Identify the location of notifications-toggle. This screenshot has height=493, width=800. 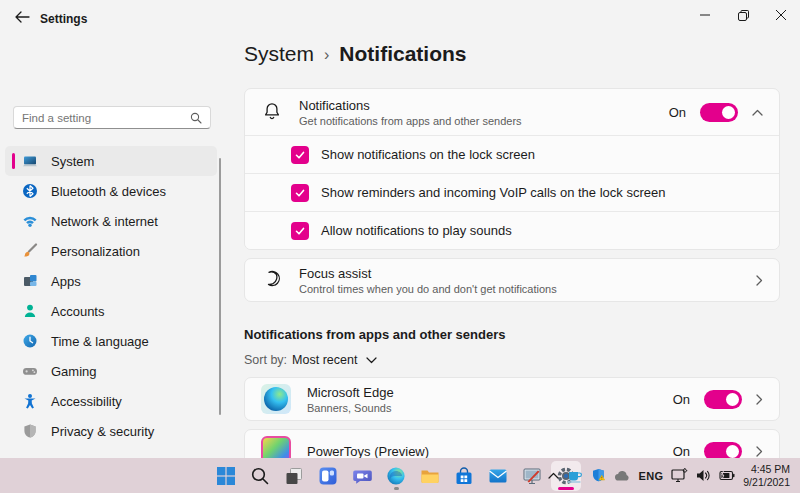
(719, 112).